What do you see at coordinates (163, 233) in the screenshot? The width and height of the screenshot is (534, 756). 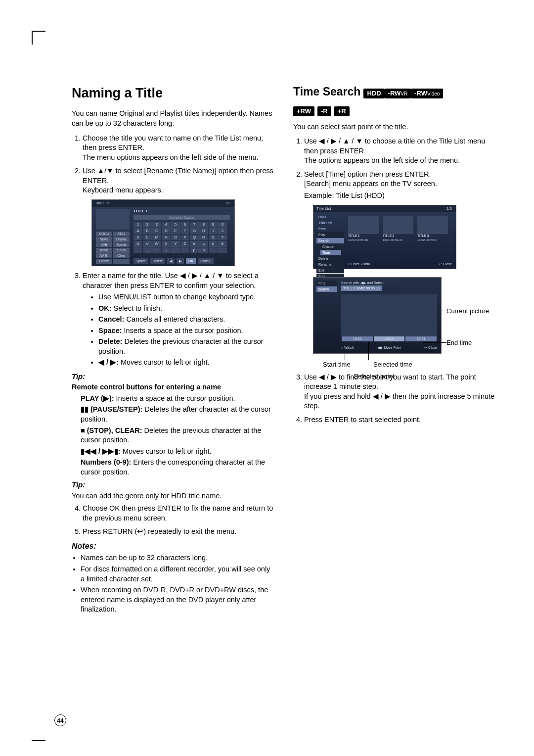 I see `keyboard-screenshot: Title List 1/3 TITLE 1 Alphabet Capital …` at bounding box center [163, 233].